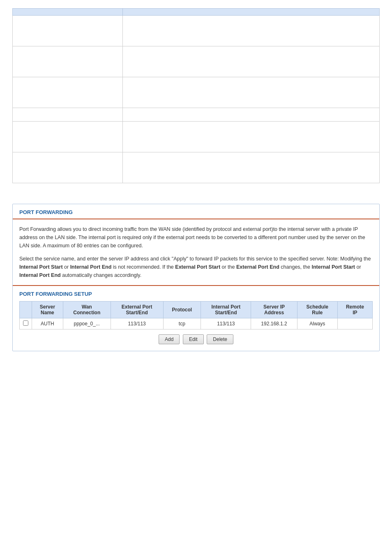  Describe the element at coordinates (182, 310) in the screenshot. I see `col-header-protocol: Protocol` at that location.